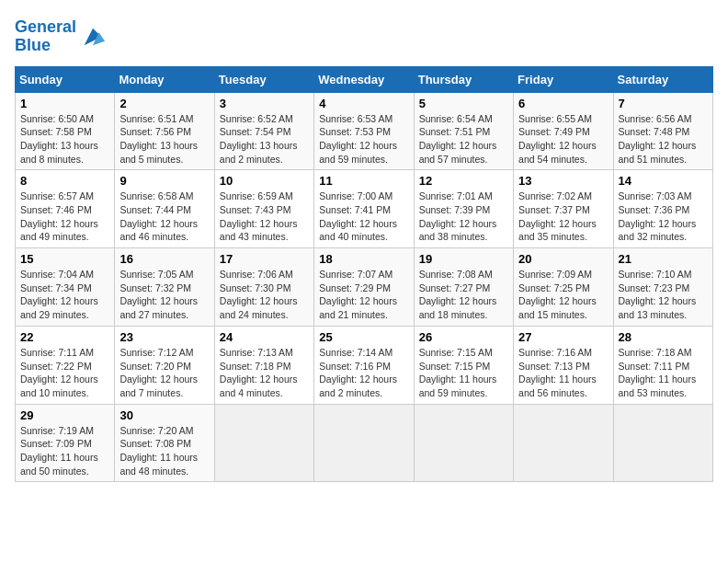 The height and width of the screenshot is (563, 728). Describe the element at coordinates (64, 416) in the screenshot. I see `cell-date-number: 29` at that location.